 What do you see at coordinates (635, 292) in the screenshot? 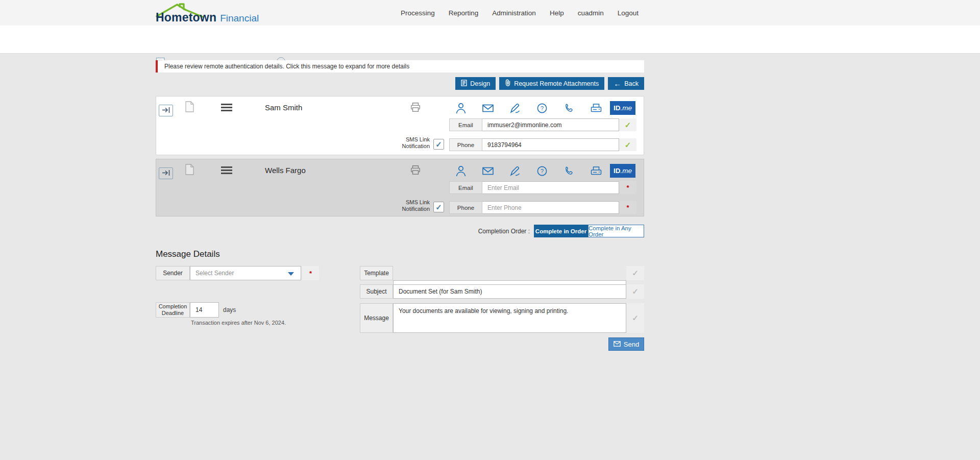
I see `subject-check-icon: ✓` at bounding box center [635, 292].